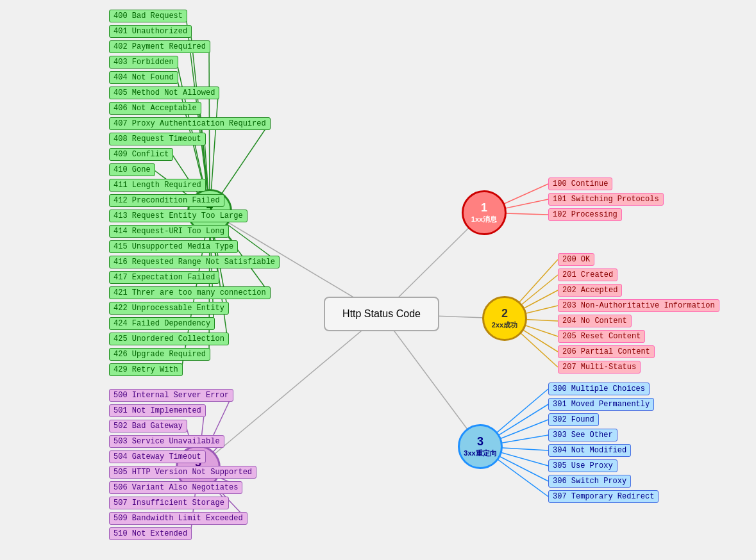 The image size is (756, 560). What do you see at coordinates (169, 308) in the screenshot?
I see `leaf-node: 422 Unprocessable Entity` at bounding box center [169, 308].